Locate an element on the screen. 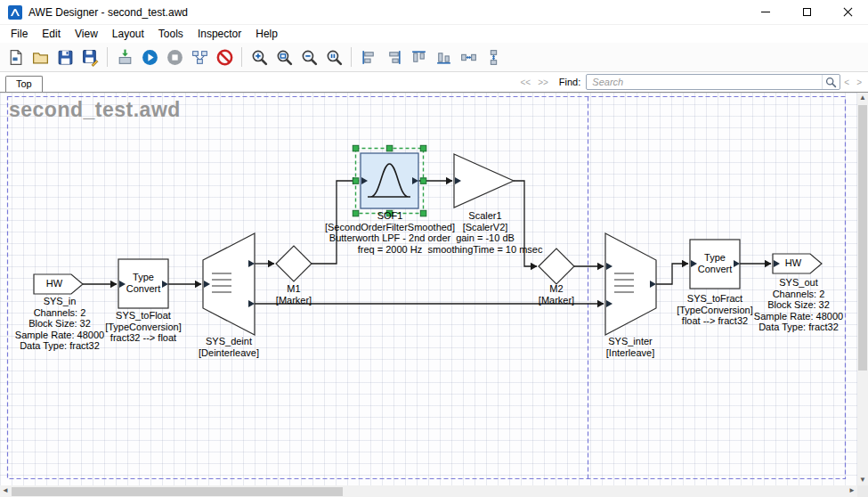  align-right-button is located at coordinates (393, 57).